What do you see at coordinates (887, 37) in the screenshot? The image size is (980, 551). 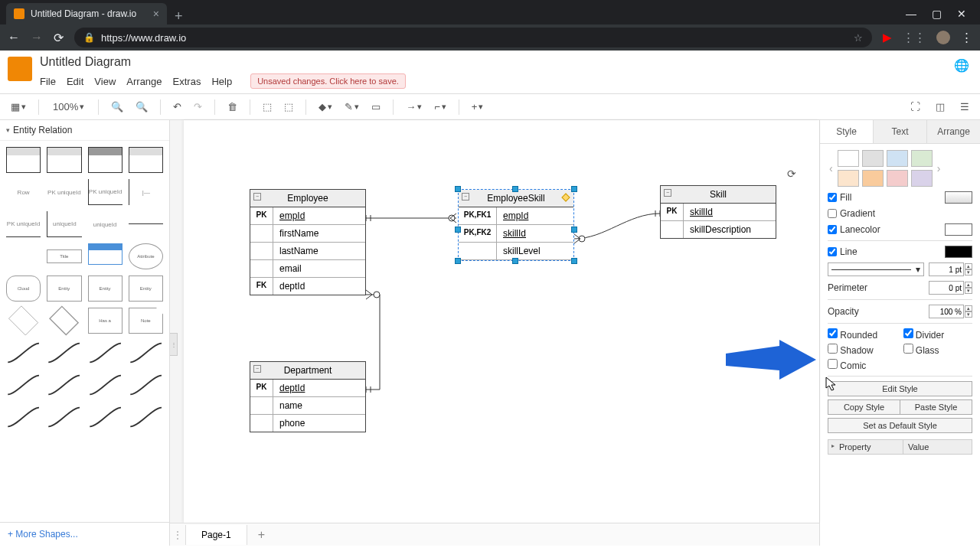 I see `youtube-ext-icon: ▶` at bounding box center [887, 37].